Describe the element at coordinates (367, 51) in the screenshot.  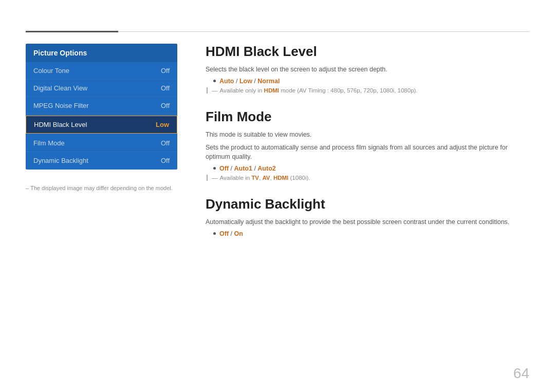
I see `section-hdmi-black-level-title: HDMI Black Level` at that location.